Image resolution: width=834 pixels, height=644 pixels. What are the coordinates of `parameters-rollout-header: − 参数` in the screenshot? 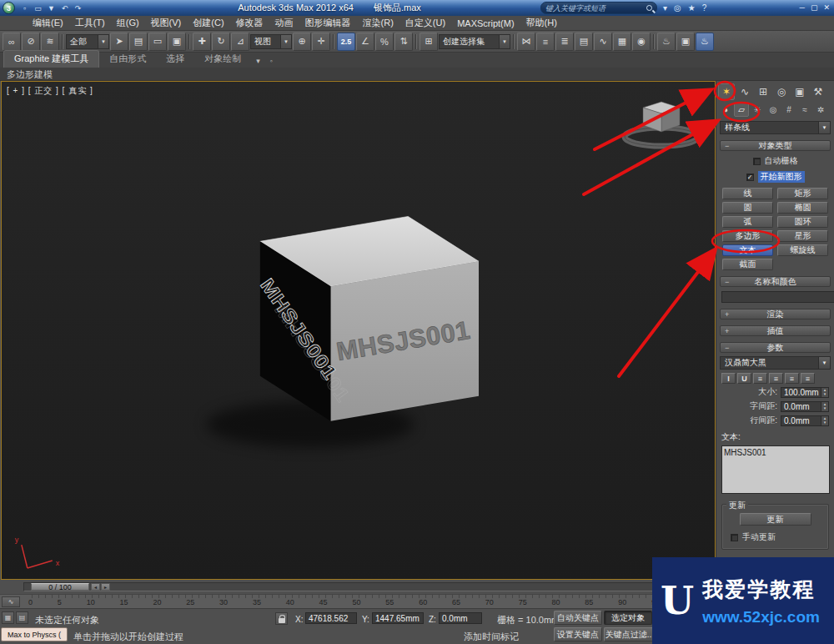 It's located at (776, 347).